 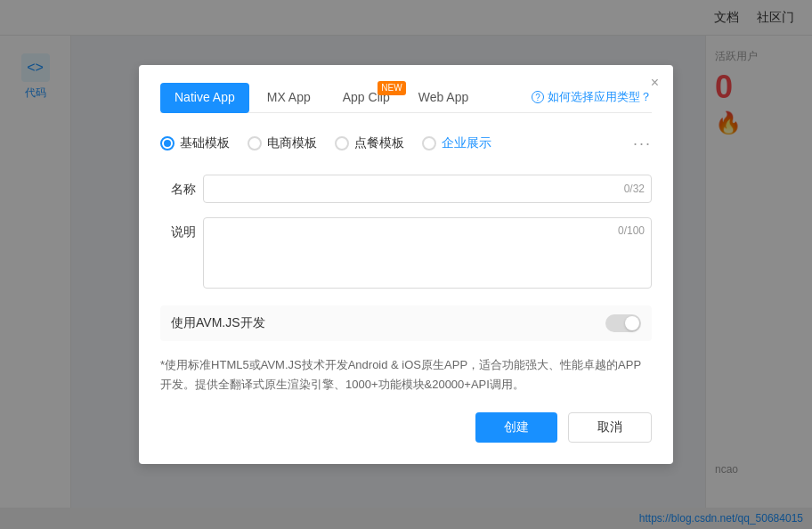 I want to click on modal-close-button: ×, so click(x=655, y=83).